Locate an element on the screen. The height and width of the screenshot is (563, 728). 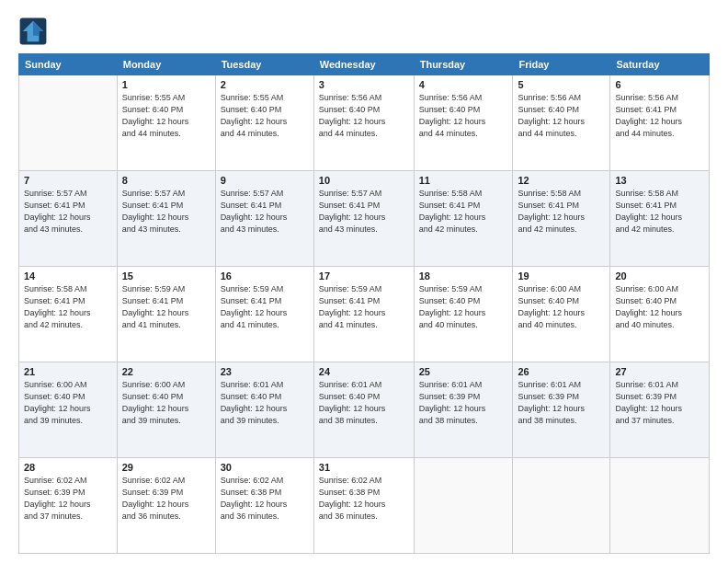
calendar-cell: 29Sunrise: 6:02 AMSunset: 6:39 PMDayligh… is located at coordinates (165, 506).